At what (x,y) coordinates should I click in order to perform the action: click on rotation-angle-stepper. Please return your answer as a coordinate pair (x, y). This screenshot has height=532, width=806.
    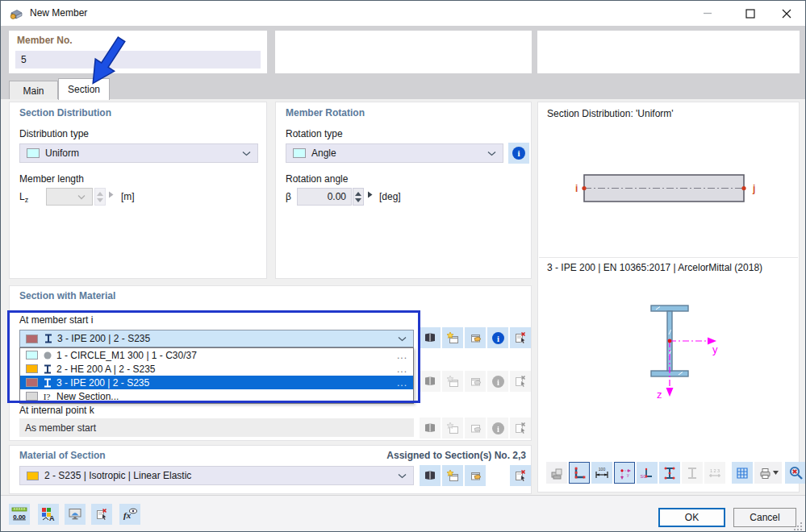
    Looking at the image, I should click on (358, 197).